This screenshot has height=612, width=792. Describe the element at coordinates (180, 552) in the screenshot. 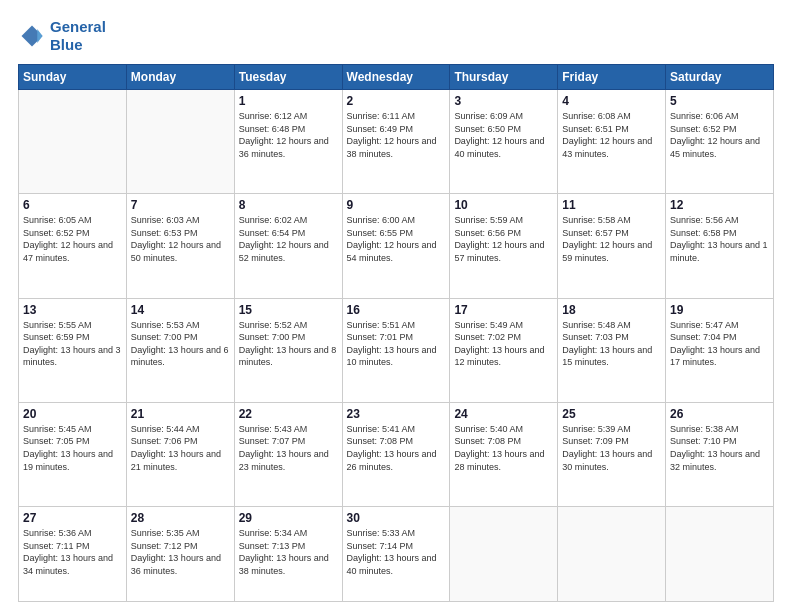

I see `day-info: Sunrise: 5:35 AM Sunset: 7:12 PM Dayligh…` at that location.